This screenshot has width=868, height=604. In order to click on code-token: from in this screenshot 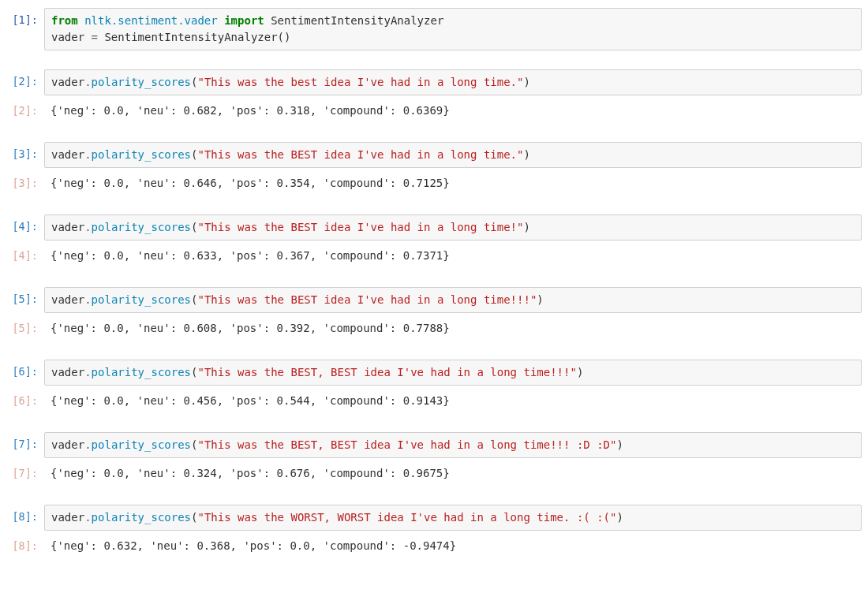, I will do `click(68, 21)`.